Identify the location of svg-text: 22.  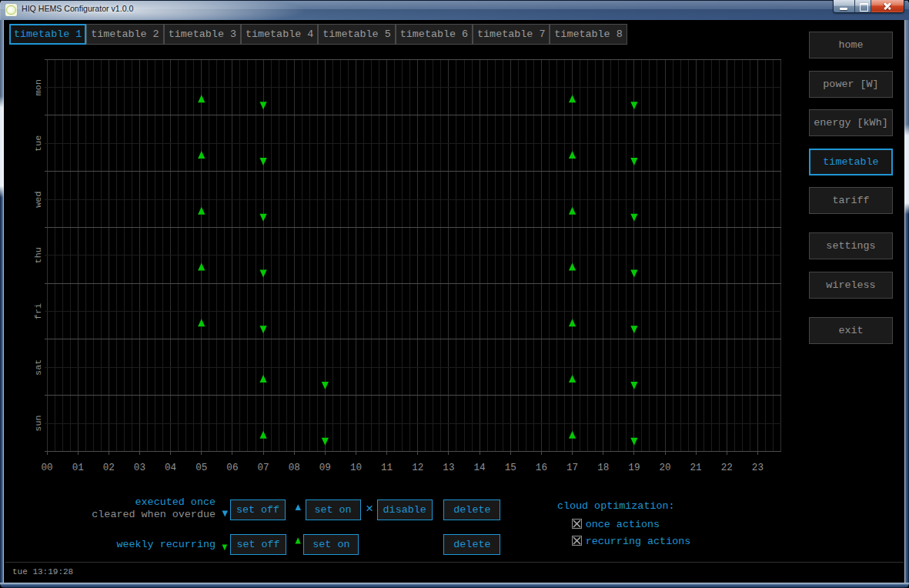
(727, 468).